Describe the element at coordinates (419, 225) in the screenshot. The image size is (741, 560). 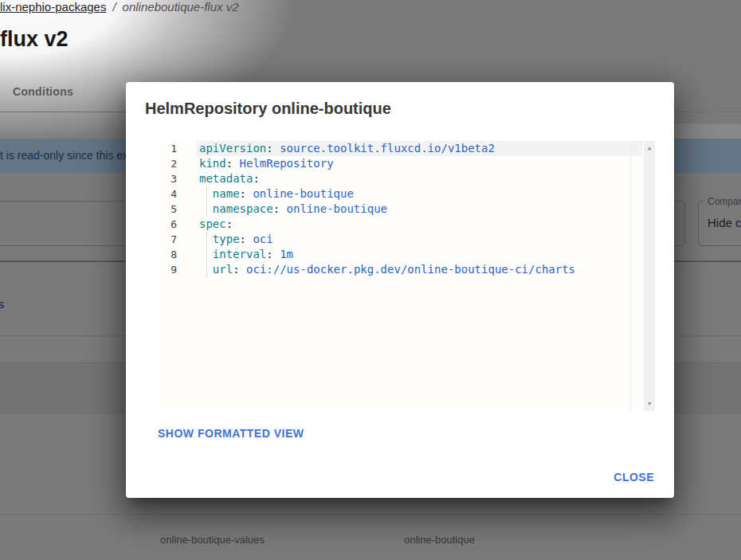
I see `code-line: spec:` at that location.